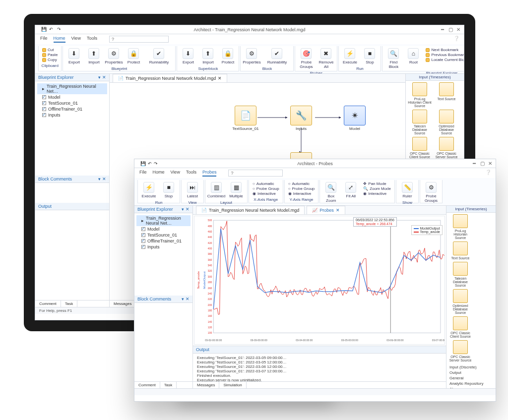  Describe the element at coordinates (444, 55) in the screenshot. I see `prev-bookmark: Previous Bookmark` at that location.